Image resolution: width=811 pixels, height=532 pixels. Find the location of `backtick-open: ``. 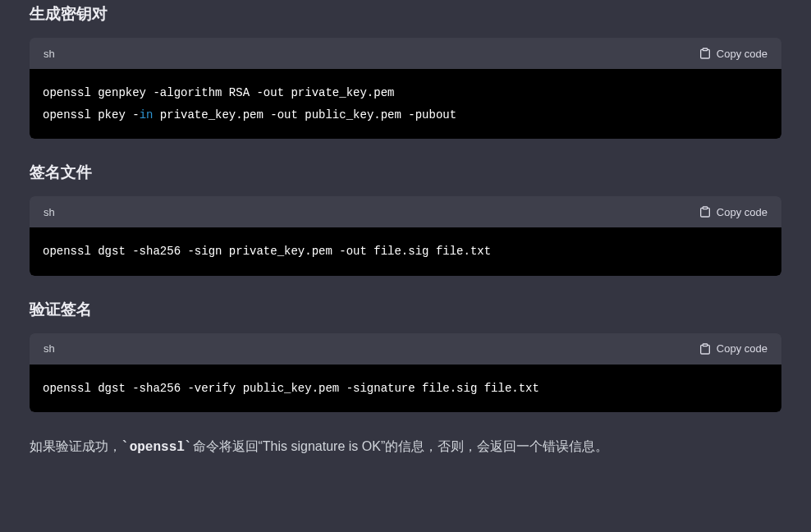

backtick-open: ` is located at coordinates (126, 447).